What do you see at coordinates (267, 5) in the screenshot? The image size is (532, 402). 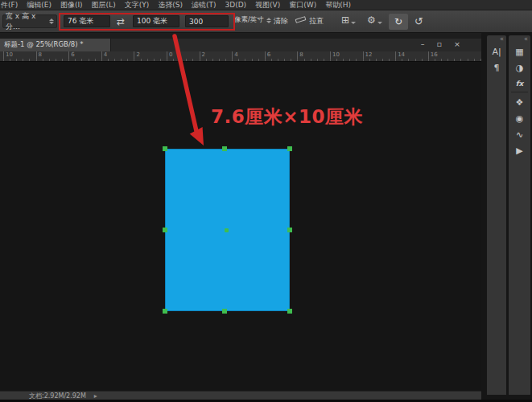 I see `menu-item: 视图(V)` at bounding box center [267, 5].